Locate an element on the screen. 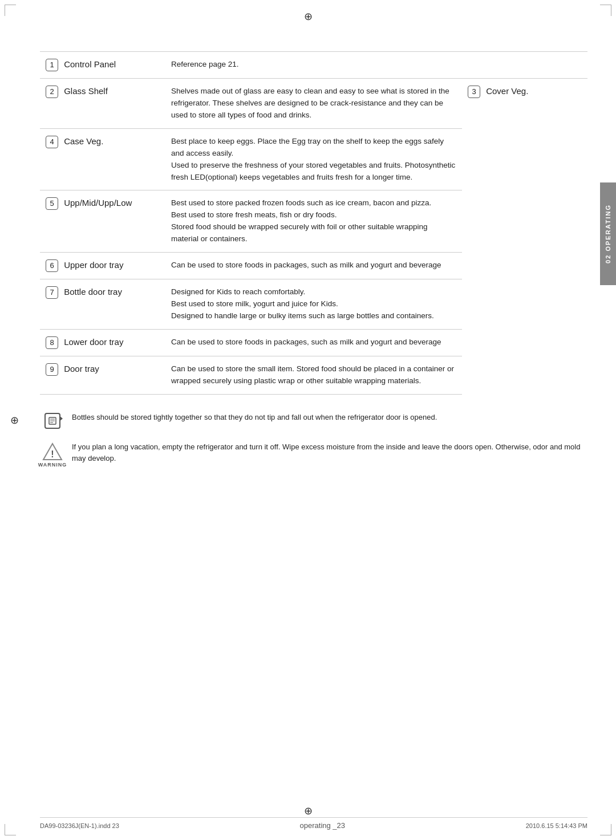  table-row-label: 3 Cover Veg. is located at coordinates (525, 104).